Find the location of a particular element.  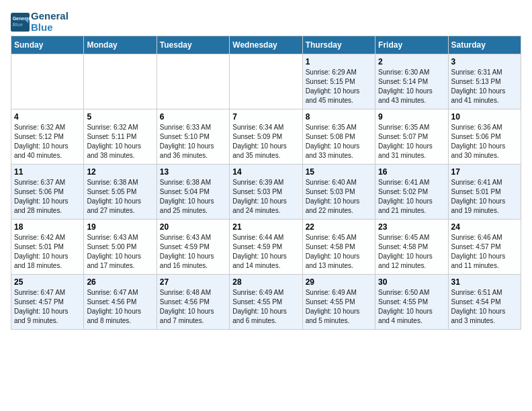

day-detail: Sunrise: 6:41 AMSunset: 5:02 PMDaylight:… is located at coordinates (411, 197).